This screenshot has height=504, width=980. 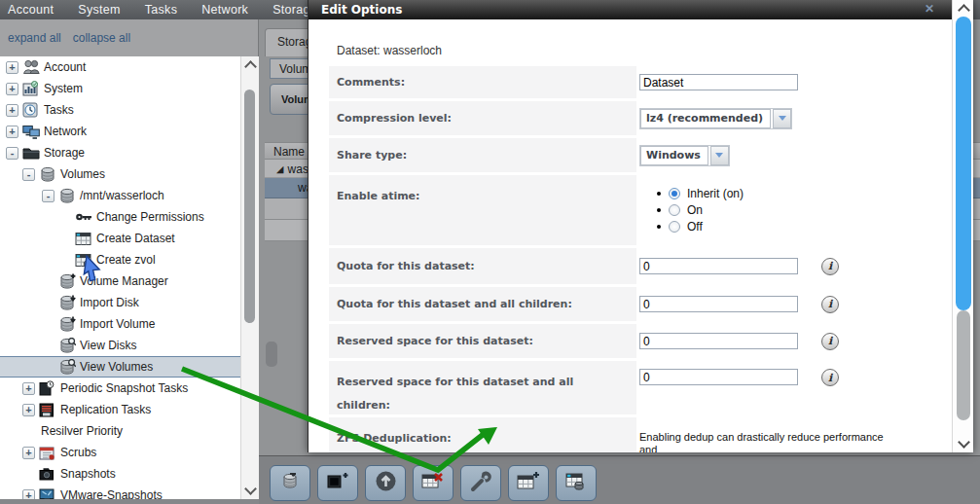 What do you see at coordinates (99, 10) in the screenshot?
I see `menu-item-system: System` at bounding box center [99, 10].